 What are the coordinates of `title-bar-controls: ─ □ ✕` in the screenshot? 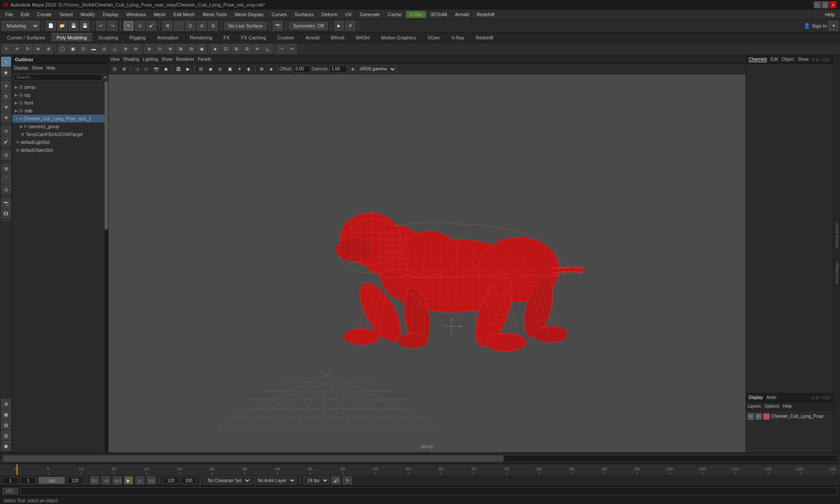 It's located at (825, 5).